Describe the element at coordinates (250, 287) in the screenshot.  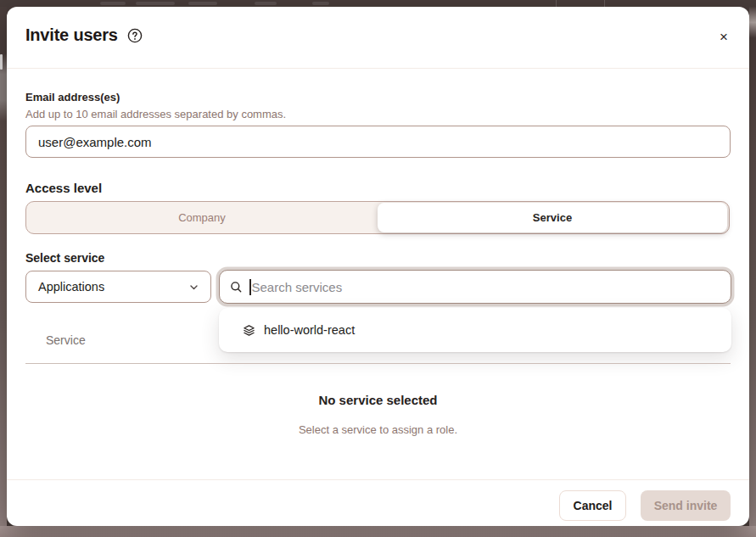
I see `text-caret` at that location.